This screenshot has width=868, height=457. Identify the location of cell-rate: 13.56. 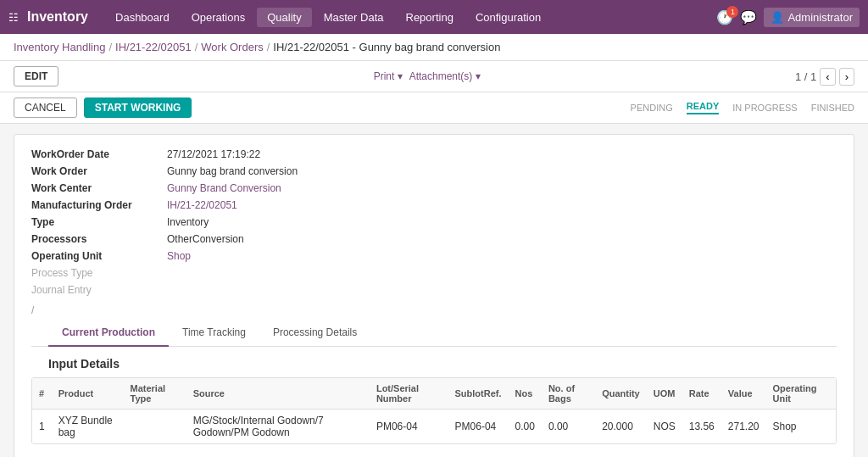
(702, 427).